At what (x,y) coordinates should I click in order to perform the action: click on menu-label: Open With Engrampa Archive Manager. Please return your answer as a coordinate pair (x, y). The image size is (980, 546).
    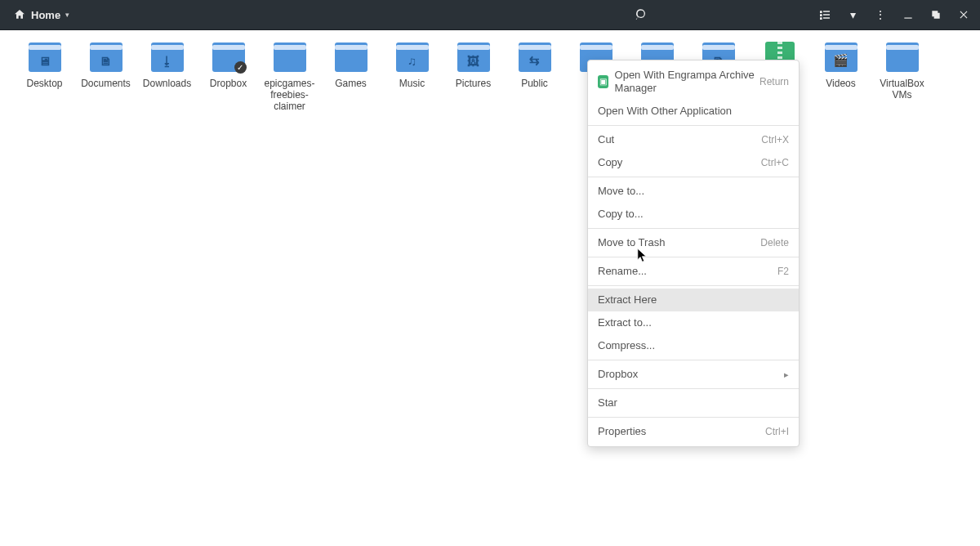
    Looking at the image, I should click on (688, 82).